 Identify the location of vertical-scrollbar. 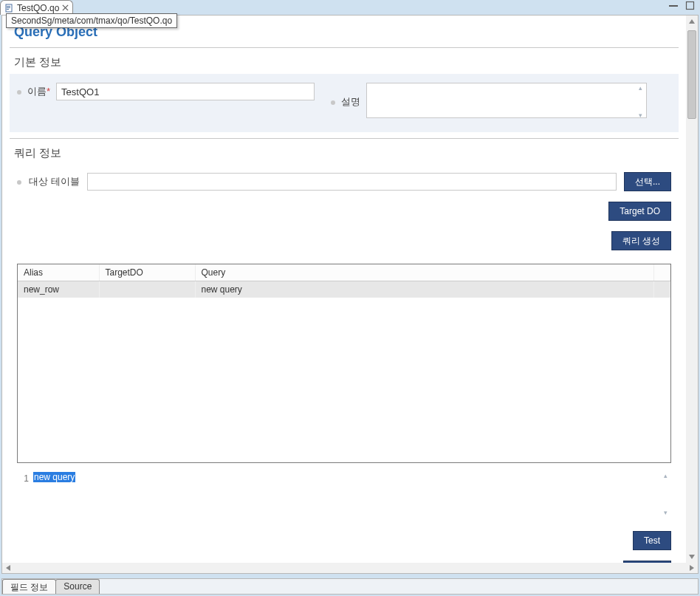
(692, 290).